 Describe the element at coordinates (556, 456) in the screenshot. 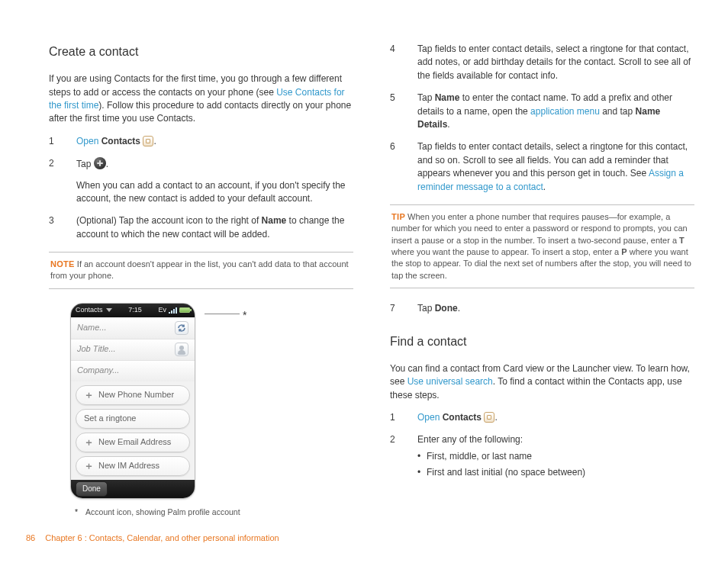

I see `bullet-item: First, middle, or last name` at that location.